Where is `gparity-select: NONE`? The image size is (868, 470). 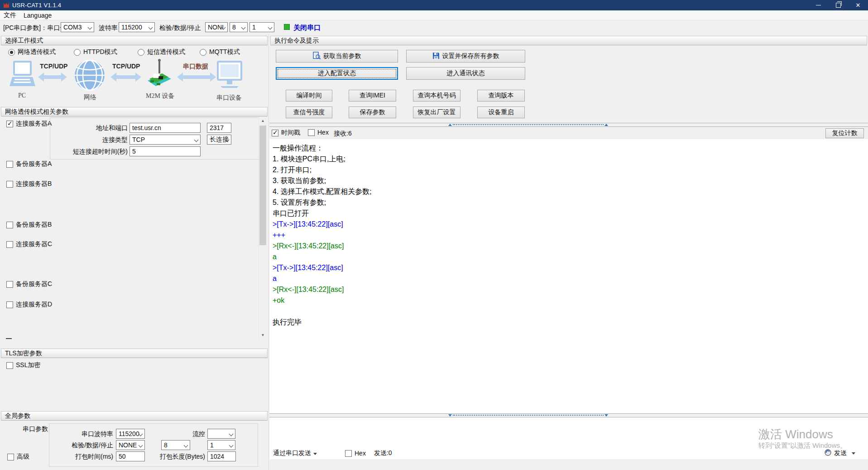 gparity-select: NONE is located at coordinates (130, 445).